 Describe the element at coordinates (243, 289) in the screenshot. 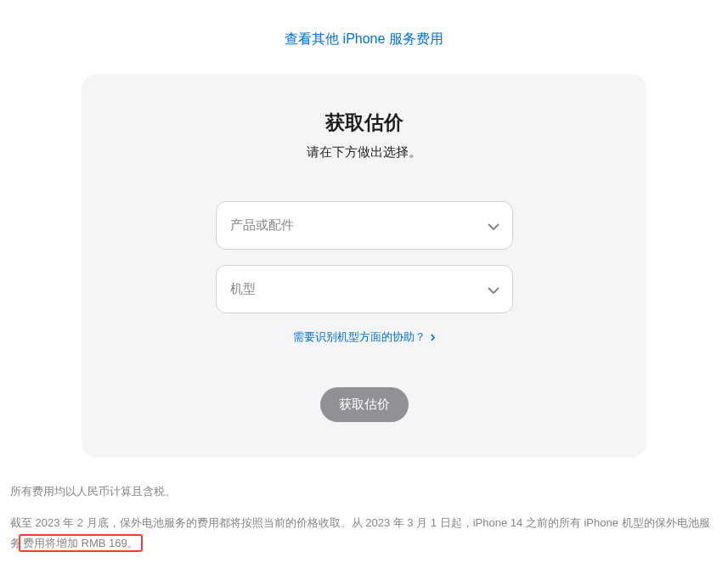

I see `model-select-label: 机型` at that location.